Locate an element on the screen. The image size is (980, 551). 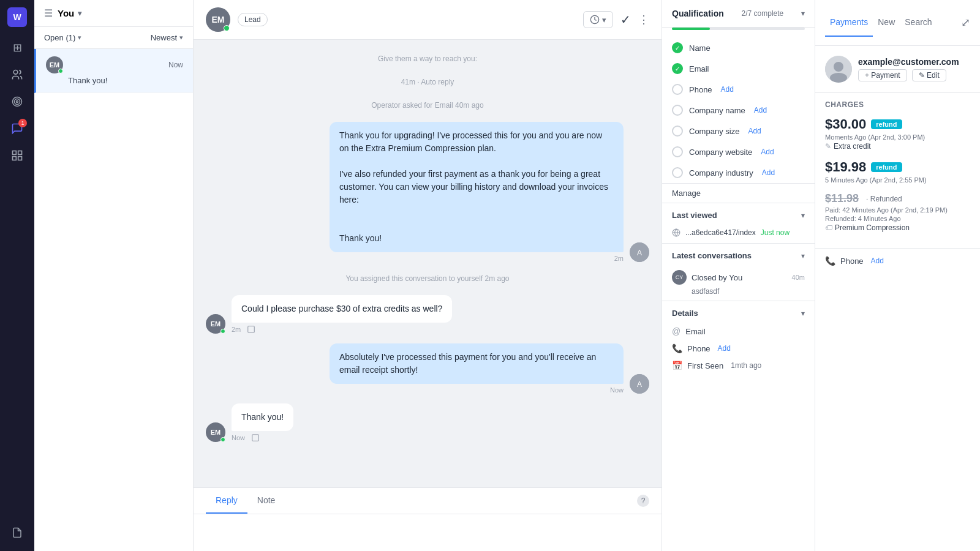
email-icon: @ is located at coordinates (676, 331).